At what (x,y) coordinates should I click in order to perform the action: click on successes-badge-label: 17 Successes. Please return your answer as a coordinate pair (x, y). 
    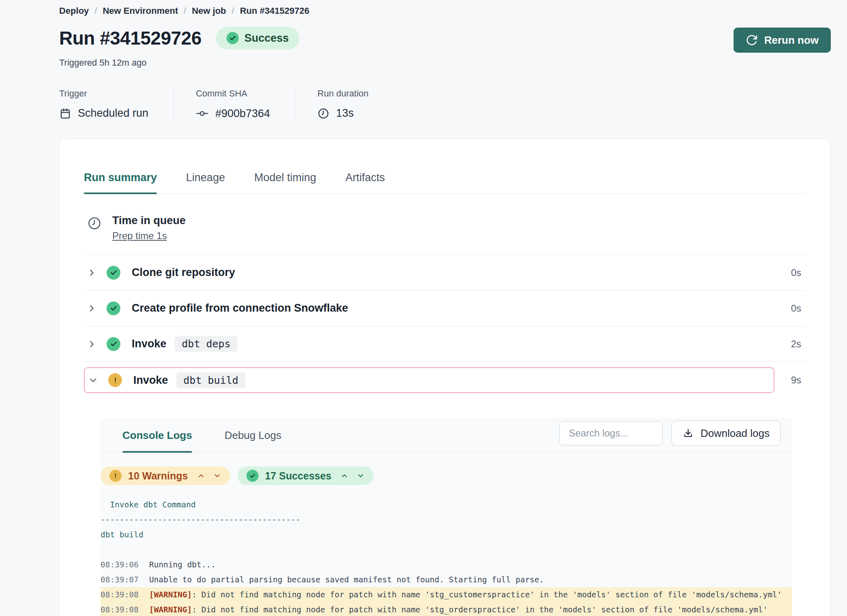
    Looking at the image, I should click on (298, 476).